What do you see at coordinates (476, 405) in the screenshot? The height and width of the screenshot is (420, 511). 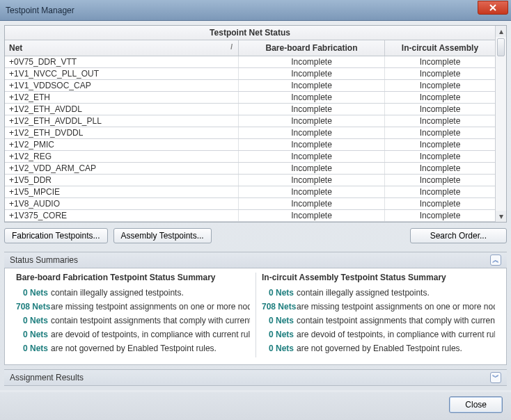 I see `close-button: Close` at bounding box center [476, 405].